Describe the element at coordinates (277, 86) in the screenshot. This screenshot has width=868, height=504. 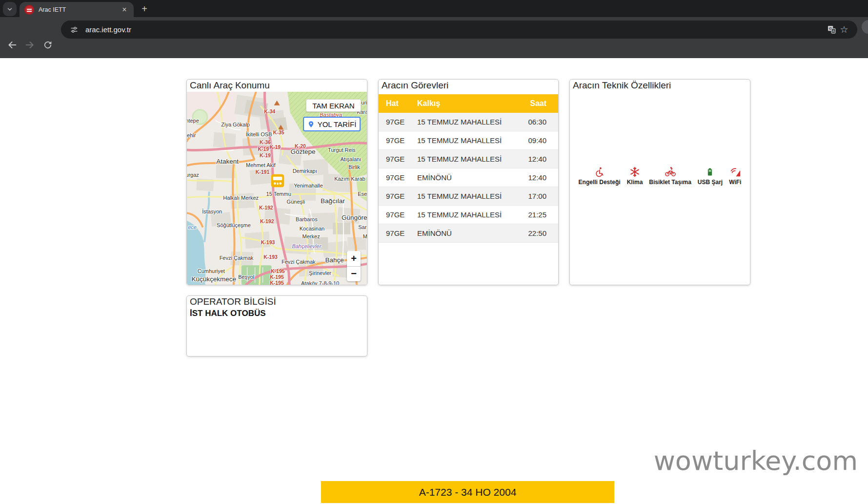
I see `map-panel-title: Canlı Araç Konumu` at that location.